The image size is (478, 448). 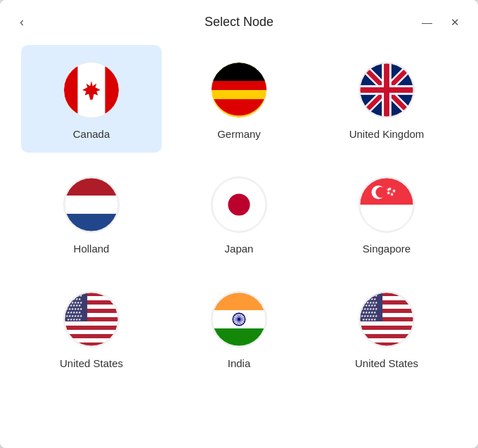 I want to click on titlebar: ‹ Select Node — ✕, so click(x=239, y=19).